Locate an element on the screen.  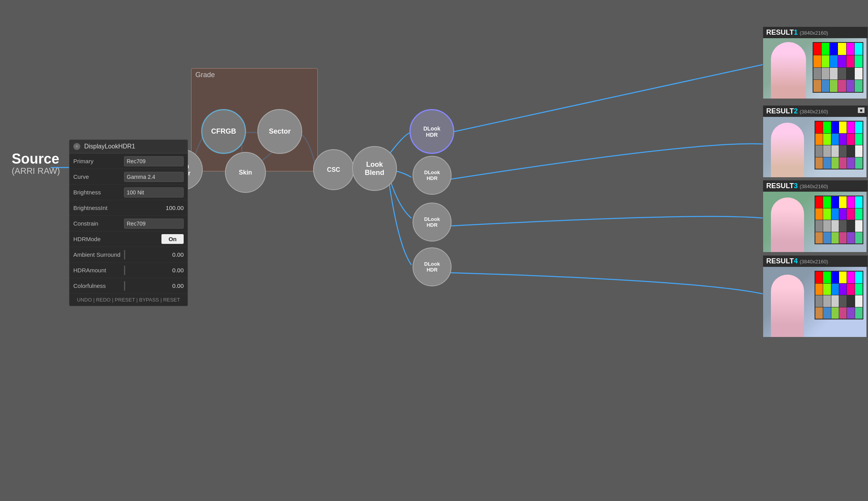
undo-button: UNDO is located at coordinates (84, 300).